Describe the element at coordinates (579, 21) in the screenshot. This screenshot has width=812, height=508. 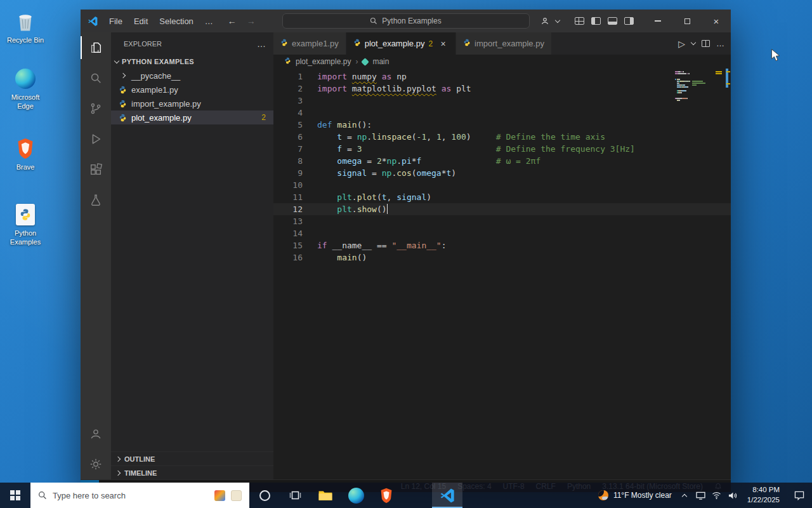
I see `layout-grid-button` at that location.